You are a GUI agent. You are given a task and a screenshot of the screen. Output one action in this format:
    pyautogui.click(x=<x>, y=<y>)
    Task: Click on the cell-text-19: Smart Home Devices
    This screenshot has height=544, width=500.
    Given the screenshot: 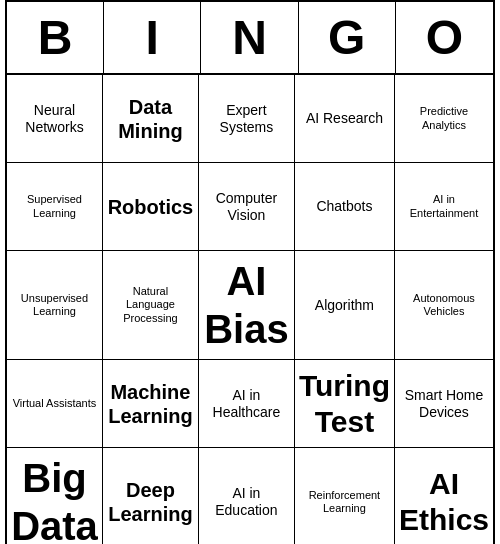 What is the action you would take?
    pyautogui.click(x=444, y=404)
    